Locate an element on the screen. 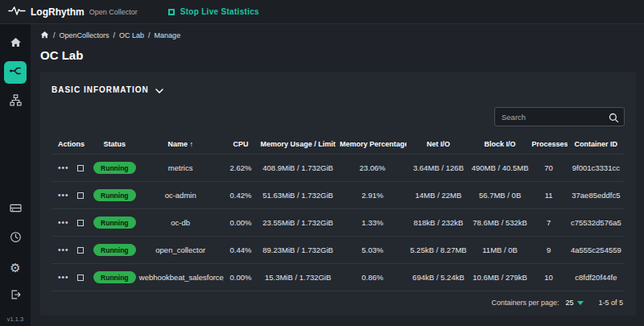 This screenshot has width=644, height=326. container-name: webhookbeat_salesforce_c is located at coordinates (180, 278).